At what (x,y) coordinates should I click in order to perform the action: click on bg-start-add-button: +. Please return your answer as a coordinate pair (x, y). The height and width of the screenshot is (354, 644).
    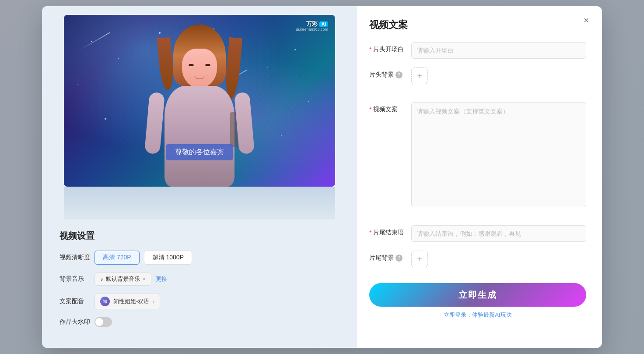
    Looking at the image, I should click on (420, 76).